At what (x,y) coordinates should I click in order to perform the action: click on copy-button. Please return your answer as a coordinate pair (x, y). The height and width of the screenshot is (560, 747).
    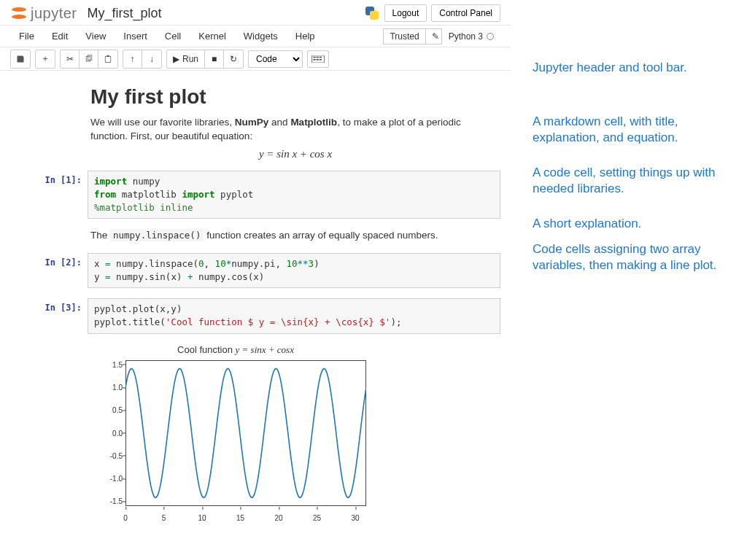
    Looking at the image, I should click on (89, 59).